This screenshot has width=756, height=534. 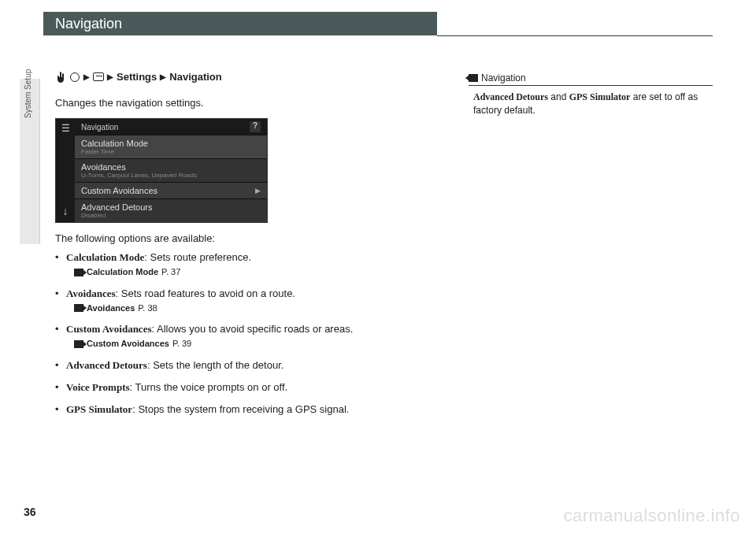 What do you see at coordinates (241, 410) in the screenshot?
I see `option-desc: : Stops the system from receiving a GPS …` at bounding box center [241, 410].